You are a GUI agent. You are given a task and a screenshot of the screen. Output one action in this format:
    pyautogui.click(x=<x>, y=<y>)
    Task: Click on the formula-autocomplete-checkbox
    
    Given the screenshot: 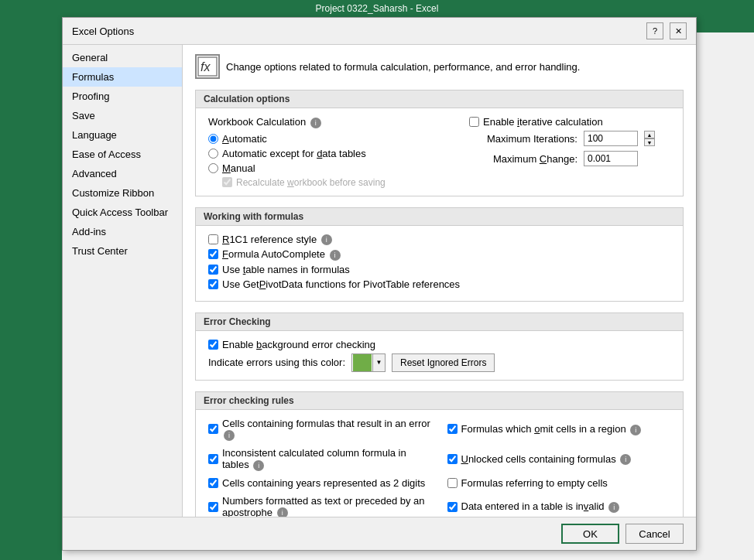 What is the action you would take?
    pyautogui.click(x=214, y=254)
    